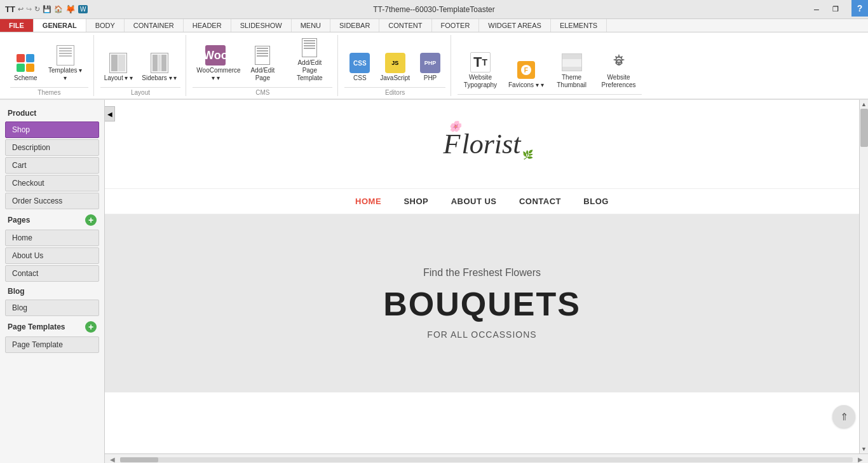 The image size is (868, 463). What do you see at coordinates (619, 71) in the screenshot?
I see `website-preferences-button: Website Preferences` at bounding box center [619, 71].